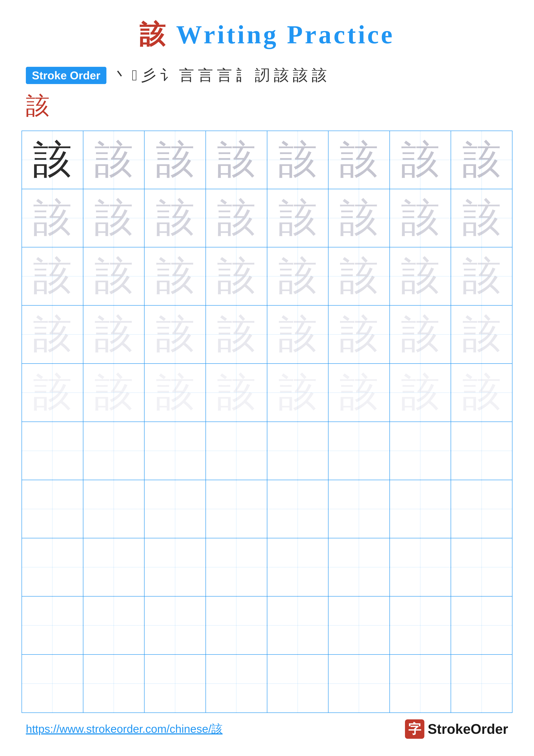  I want to click on stroke-order-section: Stroke Order 丶 𠄌 彡 讠 言 言 言 訁 訒 該 該 該, so click(267, 75).